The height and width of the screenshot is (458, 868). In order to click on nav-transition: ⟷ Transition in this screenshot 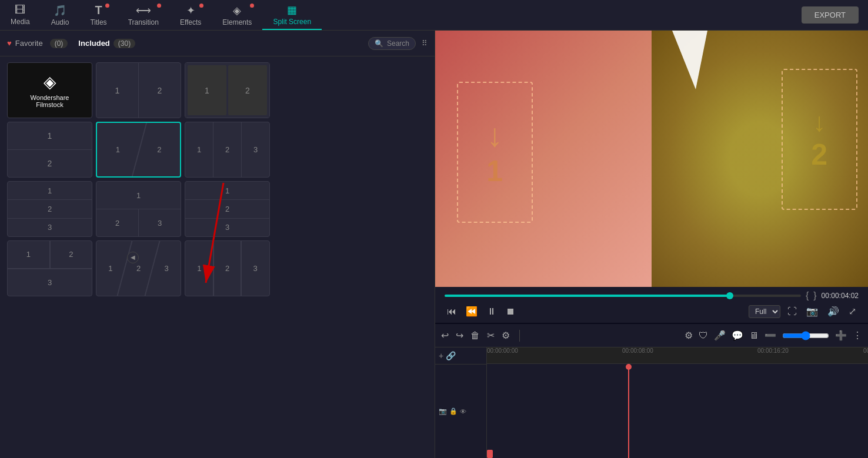, I will do `click(143, 15)`.